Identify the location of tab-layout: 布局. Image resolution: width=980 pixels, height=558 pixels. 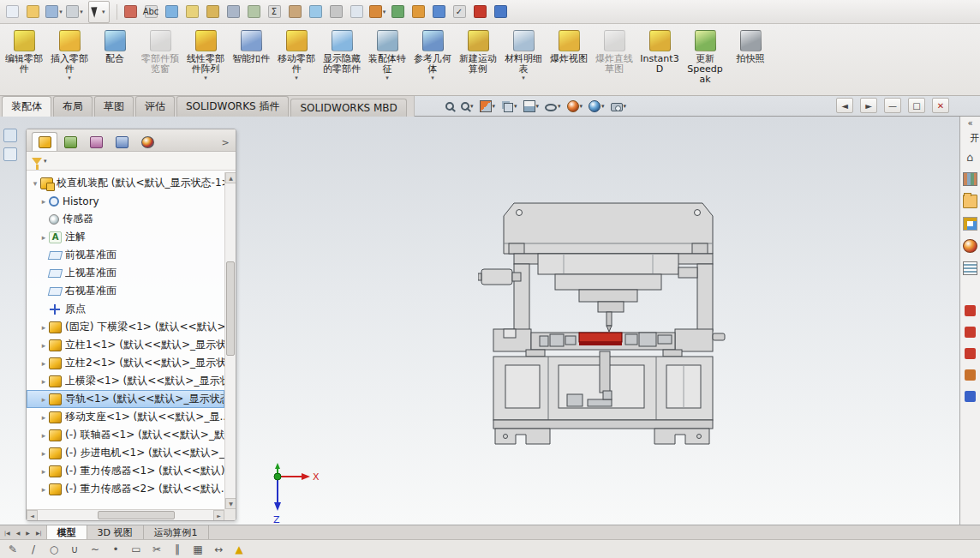
(73, 106).